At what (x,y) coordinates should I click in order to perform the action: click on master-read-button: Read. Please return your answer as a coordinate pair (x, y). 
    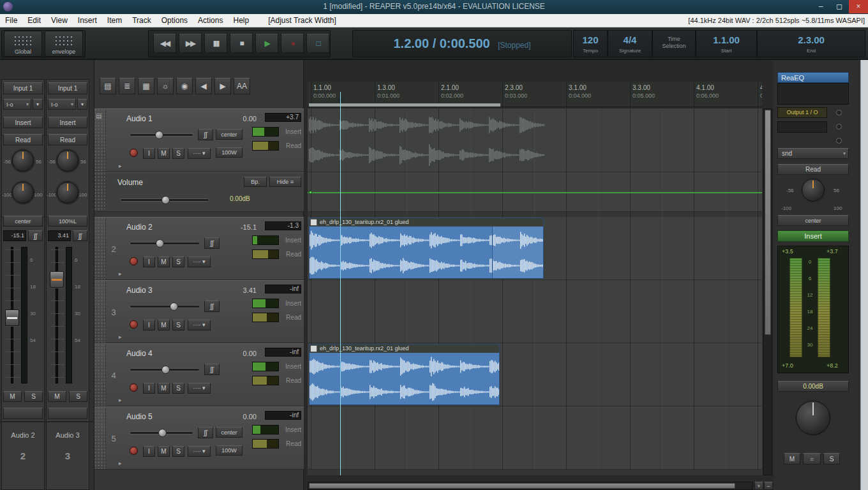
    Looking at the image, I should click on (813, 170).